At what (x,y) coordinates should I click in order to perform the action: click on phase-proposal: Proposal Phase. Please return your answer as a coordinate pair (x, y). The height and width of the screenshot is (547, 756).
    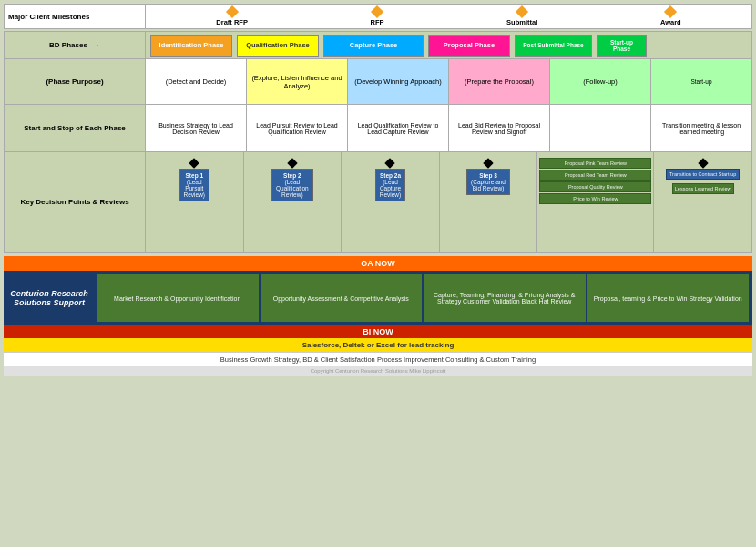
    Looking at the image, I should click on (469, 46).